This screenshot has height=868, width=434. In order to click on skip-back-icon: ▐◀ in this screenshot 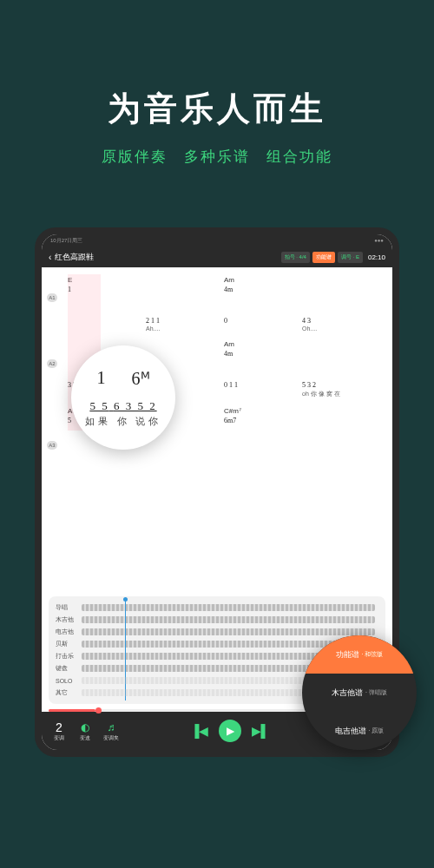, I will do `click(200, 731)`.